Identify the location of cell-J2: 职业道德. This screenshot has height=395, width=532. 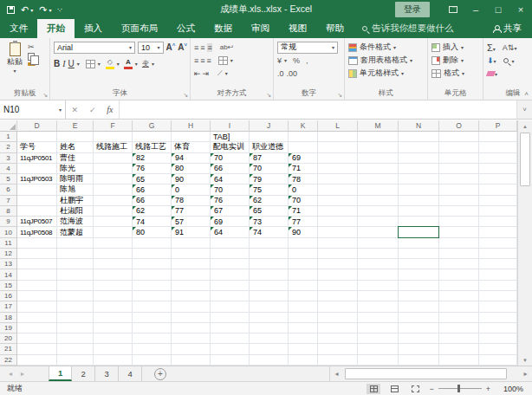
(269, 147).